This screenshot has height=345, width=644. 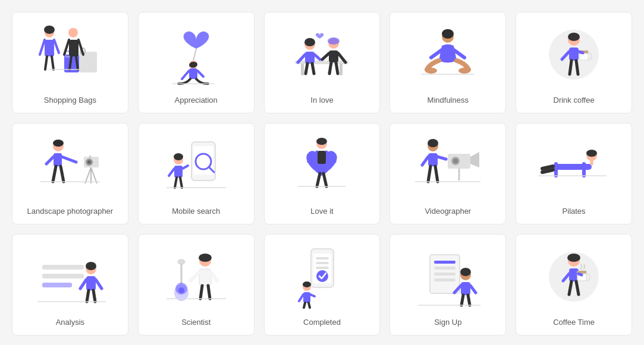 I want to click on card-completed: Completed, so click(x=322, y=285).